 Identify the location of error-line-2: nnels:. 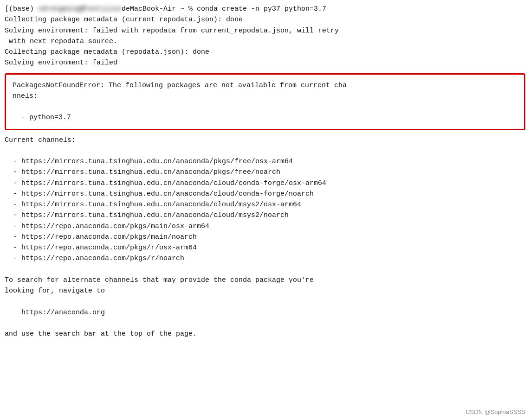
(265, 96).